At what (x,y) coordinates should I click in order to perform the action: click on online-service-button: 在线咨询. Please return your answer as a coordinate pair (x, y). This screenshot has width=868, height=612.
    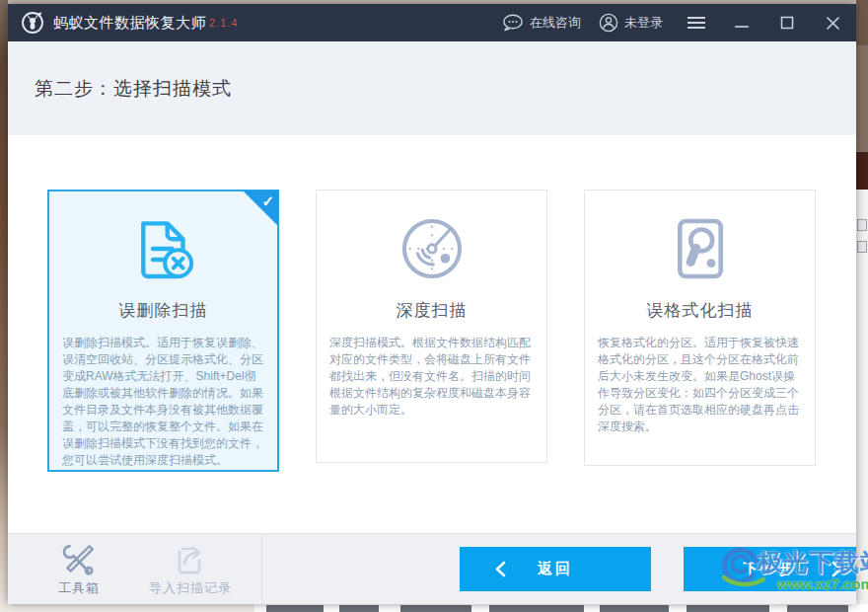
    Looking at the image, I should click on (542, 23).